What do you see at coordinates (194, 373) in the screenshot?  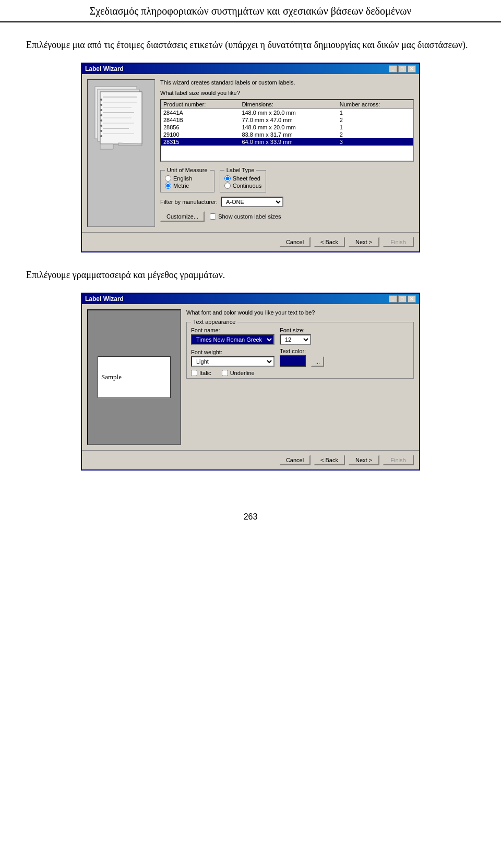 I see `italic-checkbox` at bounding box center [194, 373].